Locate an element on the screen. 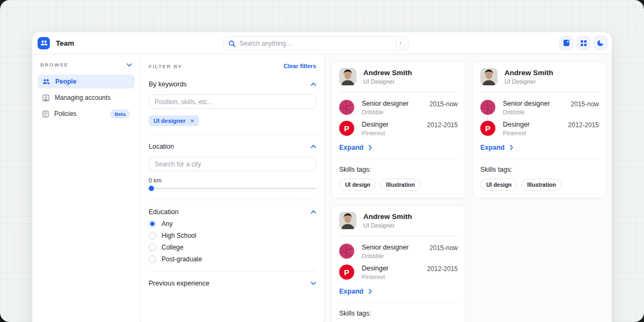 The image size is (644, 322). radio-label: College is located at coordinates (173, 247).